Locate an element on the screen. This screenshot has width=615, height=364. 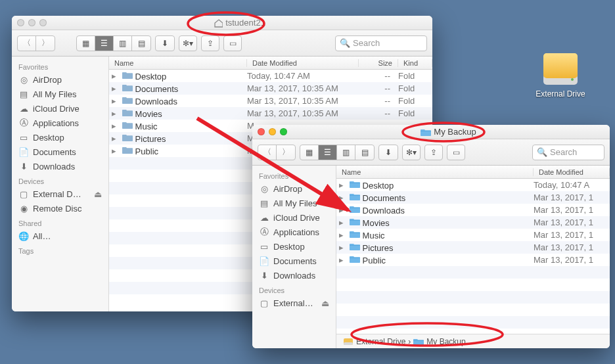
column-headers: Name Date Modified is located at coordinates (473, 172).